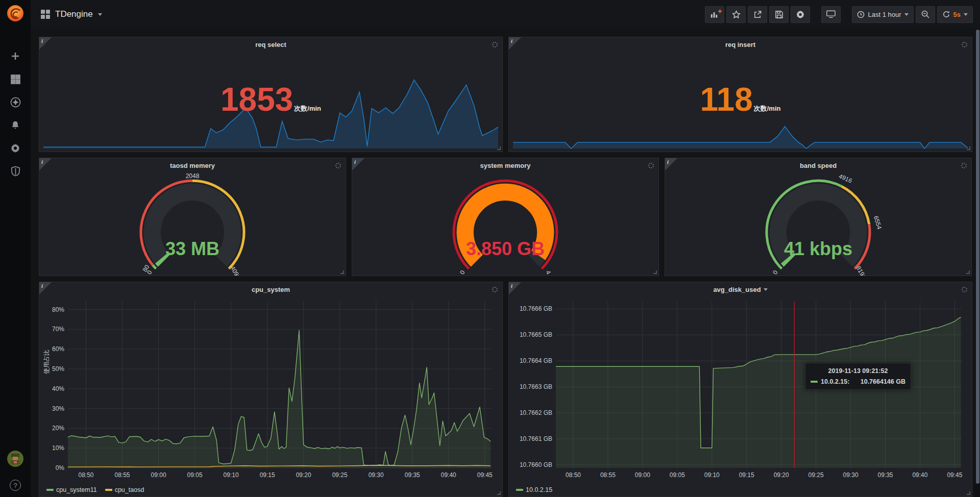 This screenshot has height=497, width=980. What do you see at coordinates (884, 14) in the screenshot?
I see `time-range-label: Last 1 hour` at bounding box center [884, 14].